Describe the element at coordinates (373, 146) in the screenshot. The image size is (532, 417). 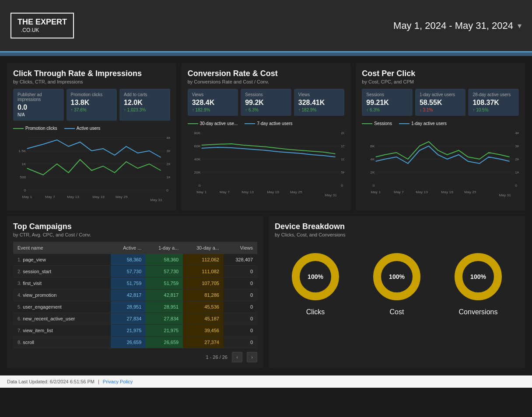
I see `svg-text: 6K` at that location.